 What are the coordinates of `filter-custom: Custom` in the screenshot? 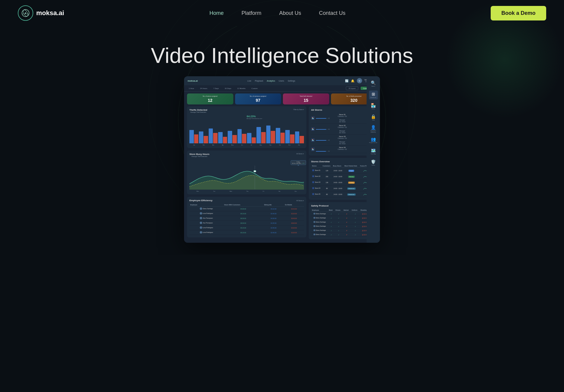 It's located at (255, 88).